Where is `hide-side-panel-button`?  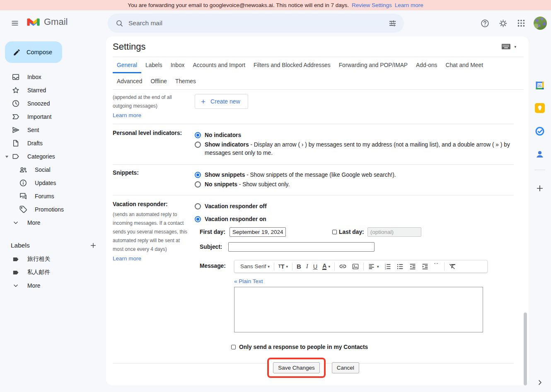 hide-side-panel-button is located at coordinates (540, 382).